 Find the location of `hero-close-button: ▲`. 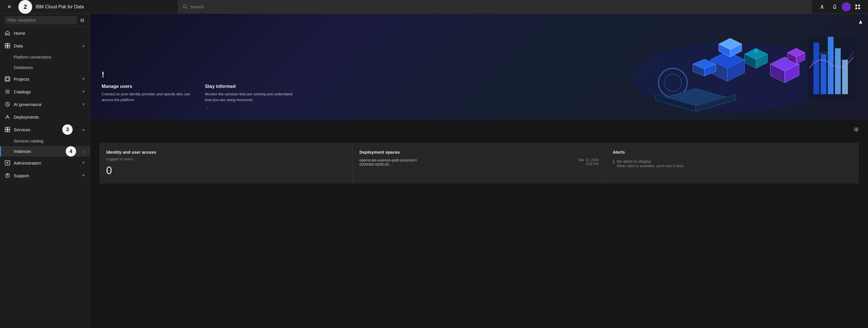

hero-close-button: ▲ is located at coordinates (861, 22).